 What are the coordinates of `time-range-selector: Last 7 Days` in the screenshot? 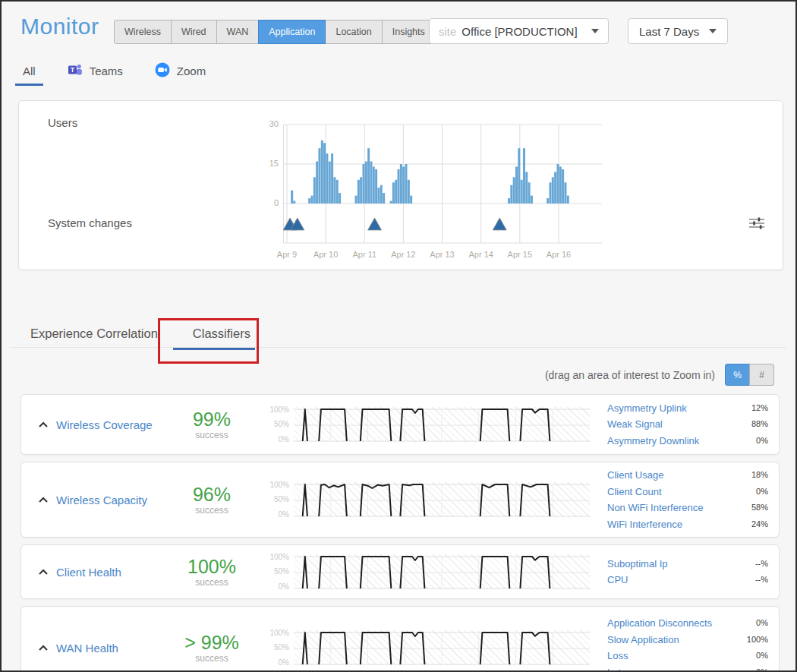 It's located at (678, 31).